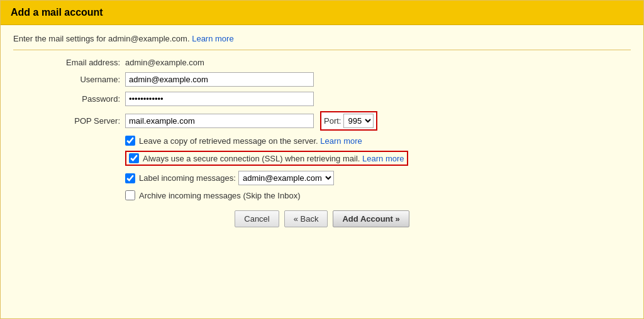  Describe the element at coordinates (332, 121) in the screenshot. I see `port-label: Port:` at that location.